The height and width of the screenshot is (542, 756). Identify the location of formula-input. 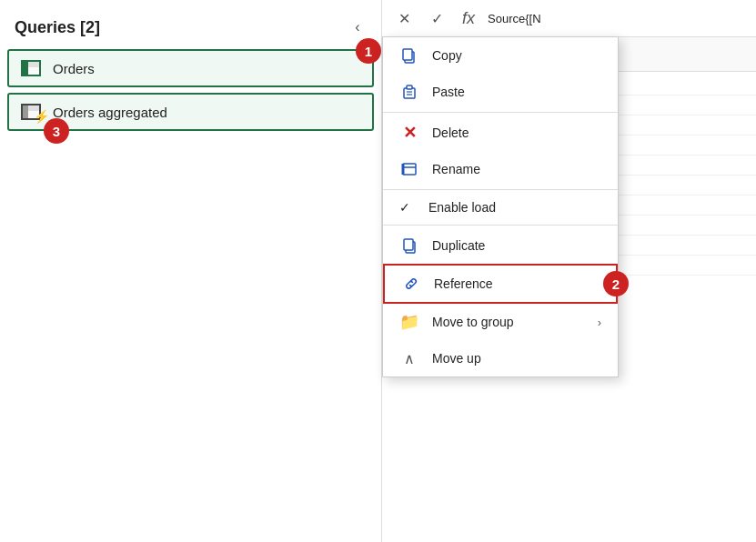
(617, 18).